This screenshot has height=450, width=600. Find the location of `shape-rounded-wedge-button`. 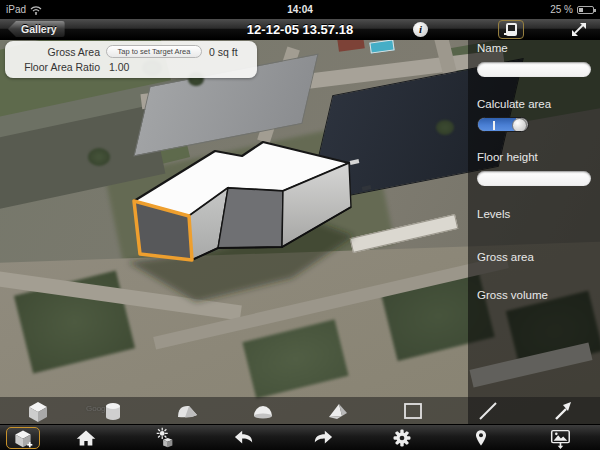

shape-rounded-wedge-button is located at coordinates (188, 410).